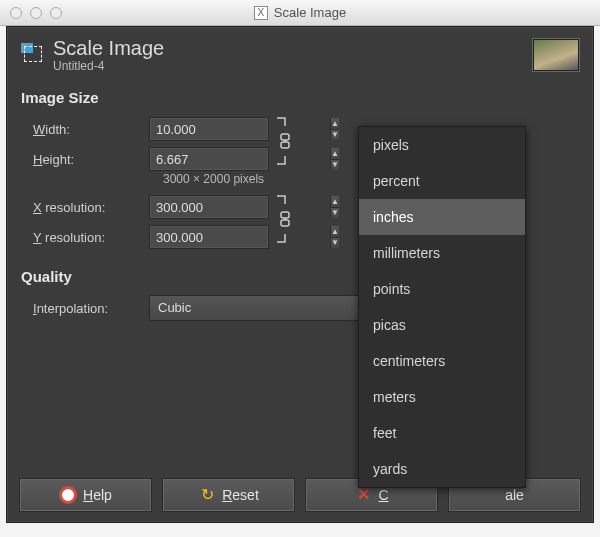 This screenshot has height=537, width=600. I want to click on x-resolution-value, so click(240, 207).